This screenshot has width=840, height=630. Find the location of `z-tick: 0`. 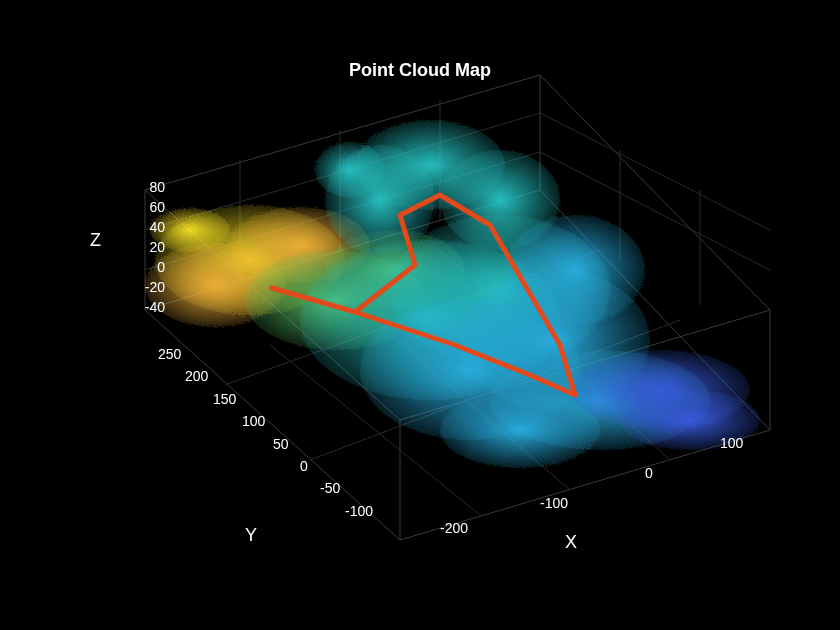

z-tick: 0 is located at coordinates (148, 267).